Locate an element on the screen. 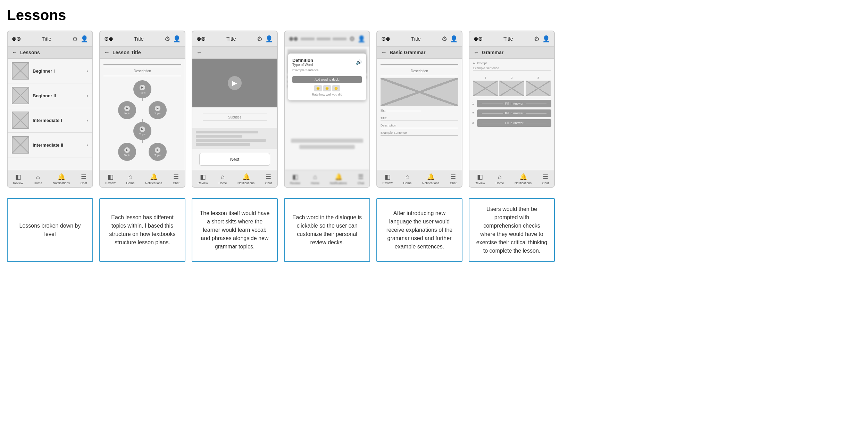  gear-icon-s3: ⚙ is located at coordinates (260, 39).